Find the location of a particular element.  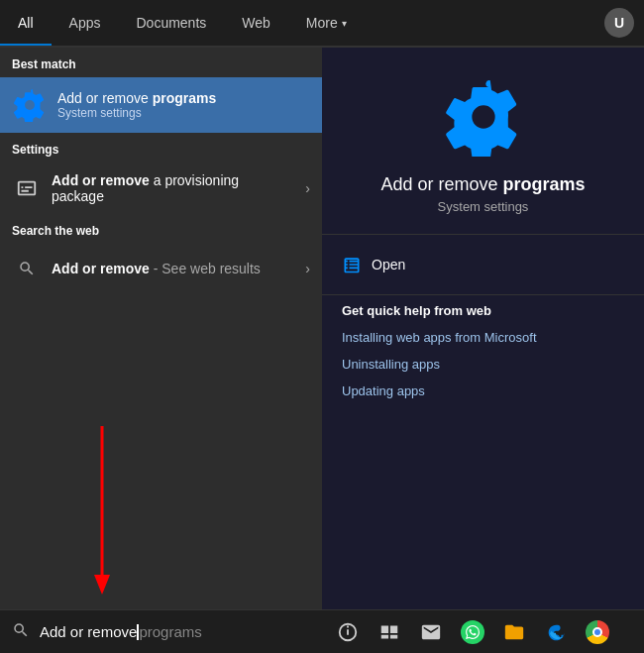

provisioning-icon is located at coordinates (27, 188).